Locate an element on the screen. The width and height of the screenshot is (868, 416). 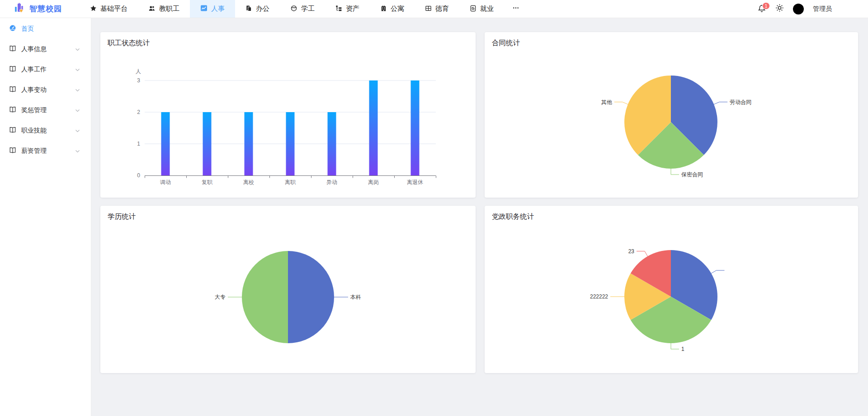
svg-text: 0 is located at coordinates (138, 175).